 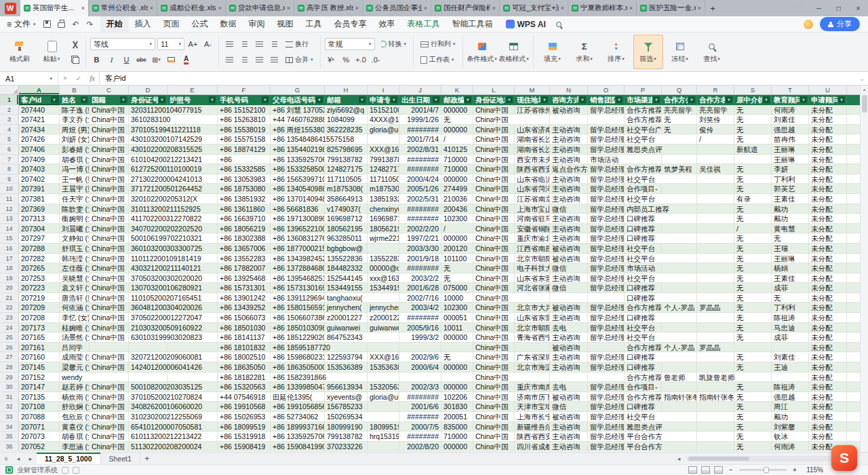 I want to click on cell: +86 15332585, so click(x=244, y=170).